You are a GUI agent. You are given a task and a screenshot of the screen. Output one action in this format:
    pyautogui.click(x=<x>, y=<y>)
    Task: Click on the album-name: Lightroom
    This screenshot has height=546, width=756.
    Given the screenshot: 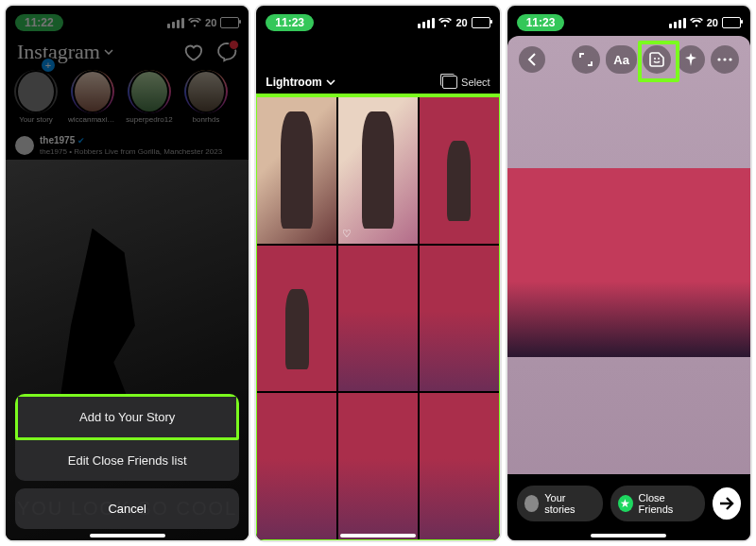 What is the action you would take?
    pyautogui.click(x=293, y=82)
    